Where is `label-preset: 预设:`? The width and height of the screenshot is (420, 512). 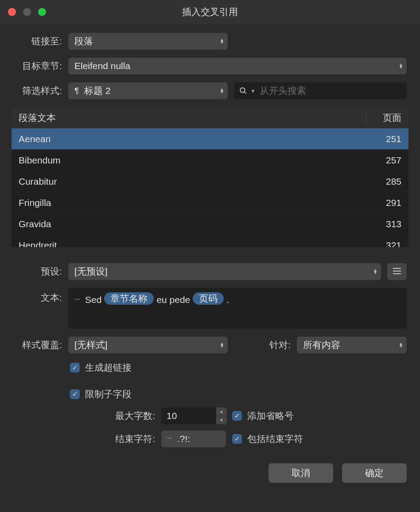 label-preset: 预设: is located at coordinates (38, 272).